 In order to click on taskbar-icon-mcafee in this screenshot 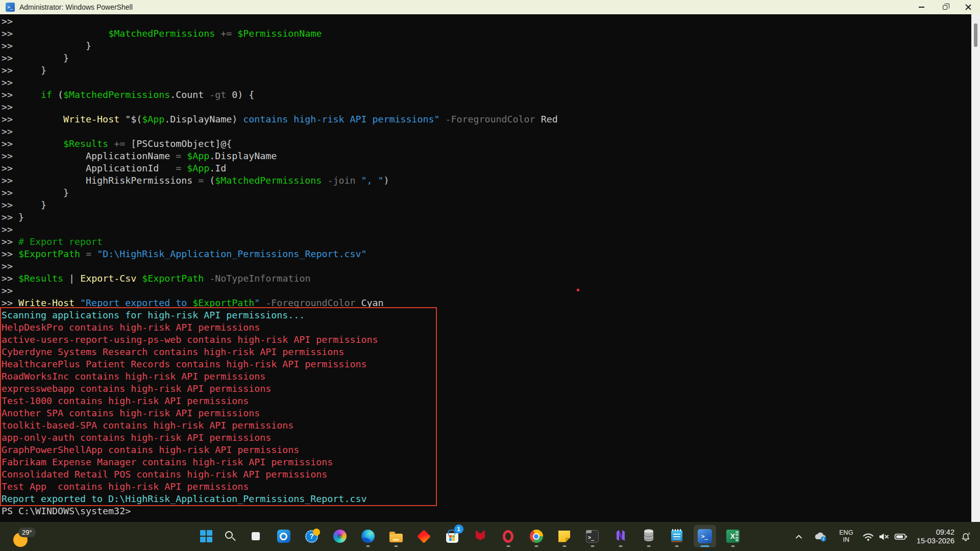, I will do `click(480, 536)`.